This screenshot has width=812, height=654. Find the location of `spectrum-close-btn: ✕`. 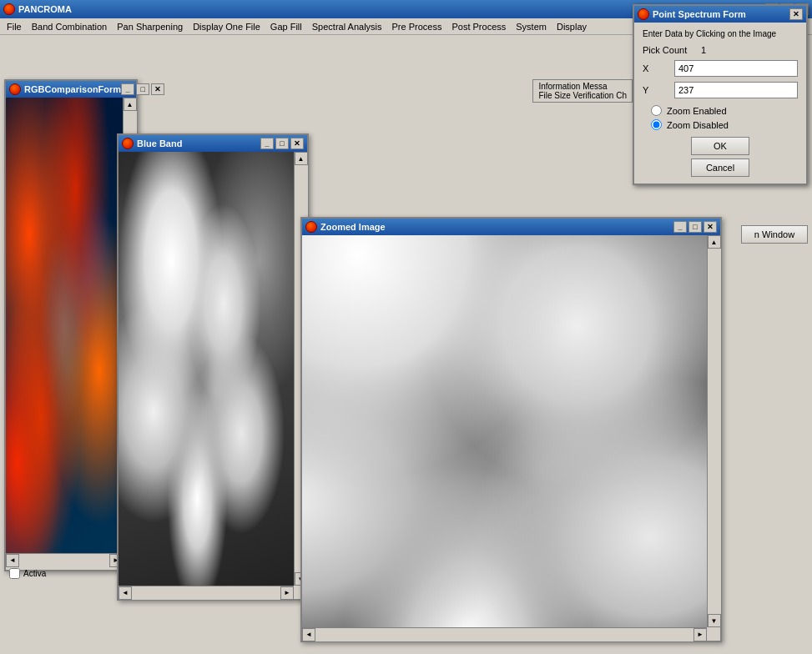

spectrum-close-btn: ✕ is located at coordinates (796, 14).